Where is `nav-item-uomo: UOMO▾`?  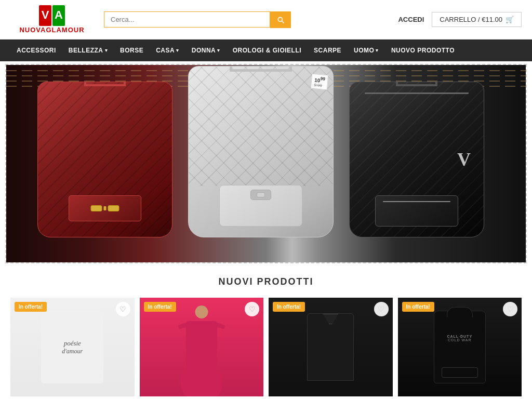 nav-item-uomo: UOMO▾ is located at coordinates (366, 50).